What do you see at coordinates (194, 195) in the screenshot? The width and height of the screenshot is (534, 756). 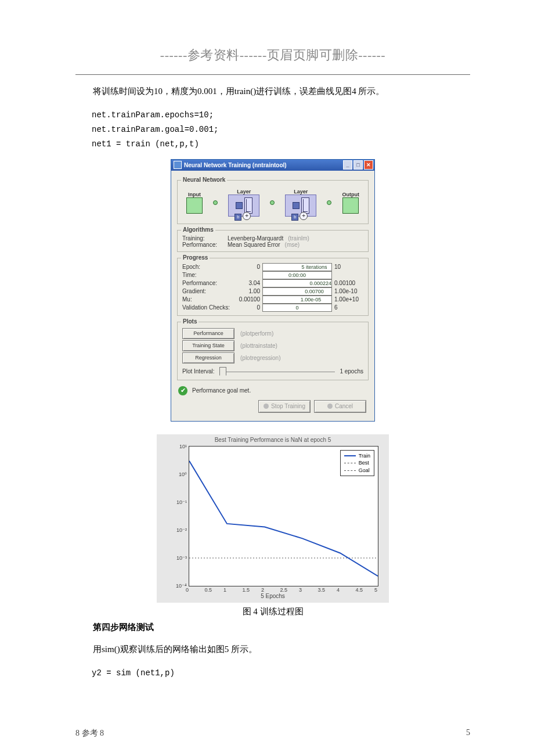 I see `label-input: Input` at bounding box center [194, 195].